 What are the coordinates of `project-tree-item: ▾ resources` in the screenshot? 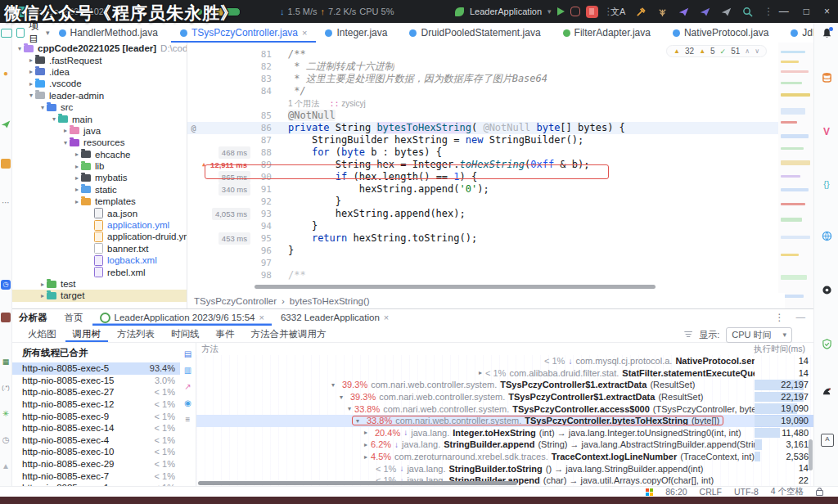 It's located at (100, 142).